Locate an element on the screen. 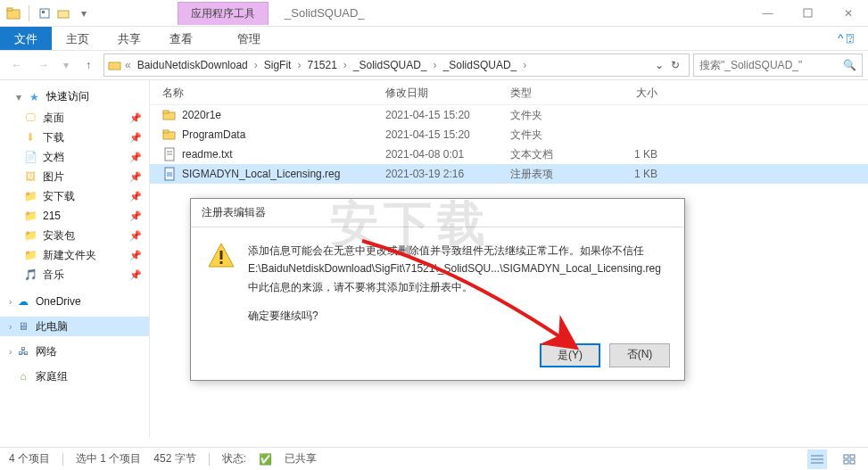  file-icon is located at coordinates (169, 115).